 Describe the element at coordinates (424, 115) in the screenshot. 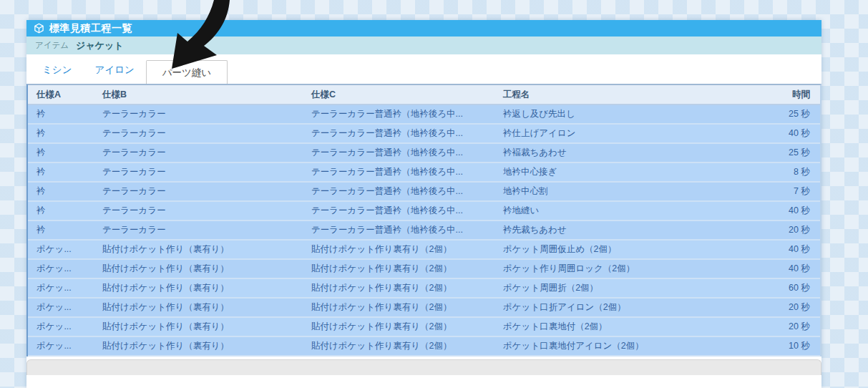

I see `table-row: 衿テーラーカラーテーラーカラー普通衿（地衿後ろ中...衿返し及び先出し25 秒` at that location.